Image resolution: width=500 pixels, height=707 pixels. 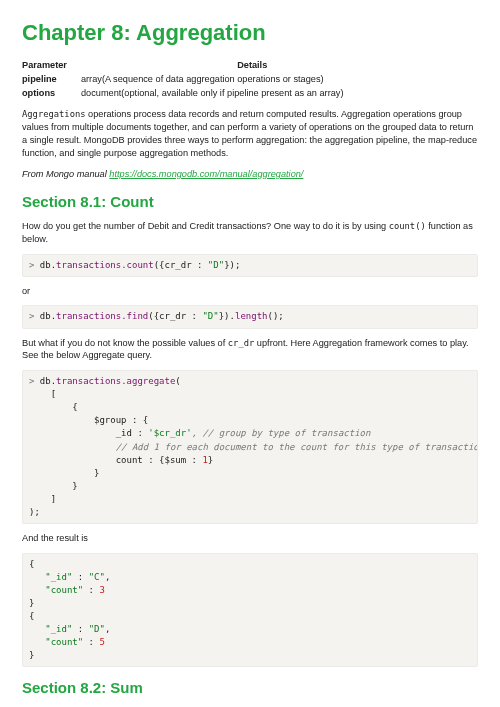 What do you see at coordinates (52, 80) in the screenshot?
I see `param-name: pipeline` at bounding box center [52, 80].